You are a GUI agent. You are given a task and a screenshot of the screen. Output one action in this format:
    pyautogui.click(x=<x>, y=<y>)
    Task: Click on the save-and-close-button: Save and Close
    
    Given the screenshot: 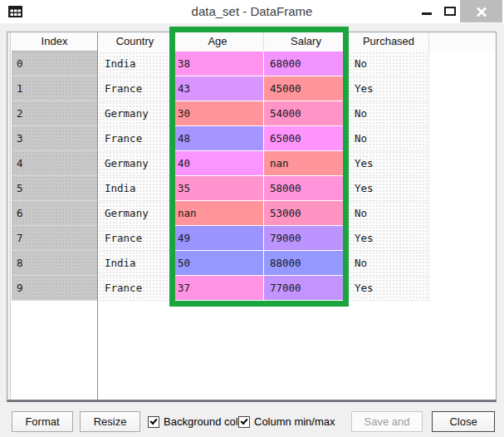 What is the action you would take?
    pyautogui.click(x=387, y=422)
    